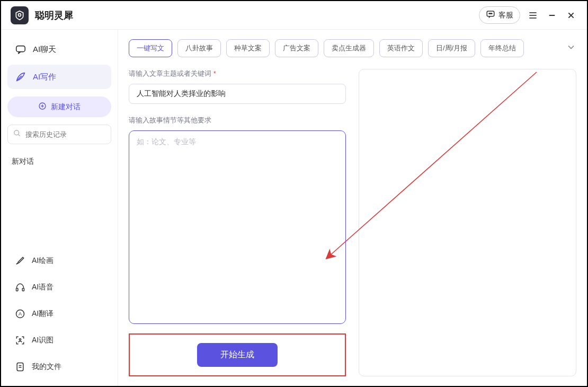 Image resolution: width=588 pixels, height=387 pixels. I want to click on tool-label: AI识图, so click(42, 340).